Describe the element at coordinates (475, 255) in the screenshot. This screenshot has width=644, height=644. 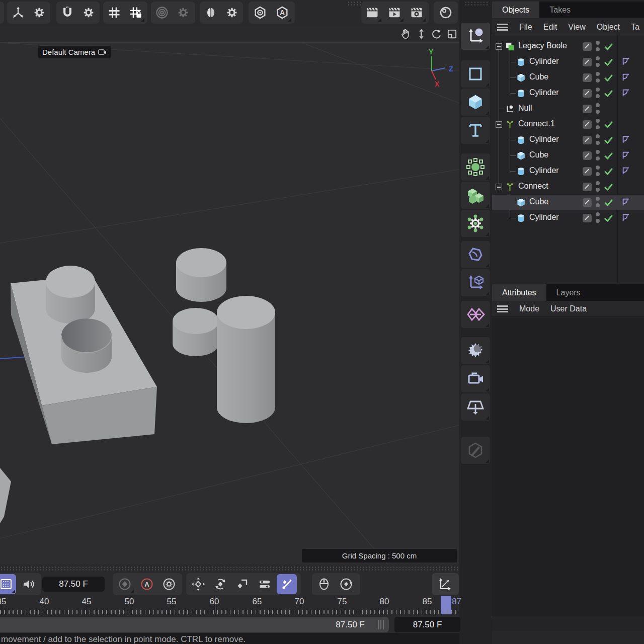
I see `deformer-button` at that location.